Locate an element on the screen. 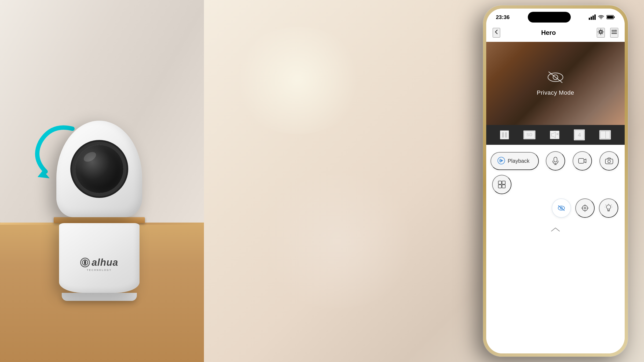 This screenshot has height=362, width=644. album-grid-icon is located at coordinates (502, 184).